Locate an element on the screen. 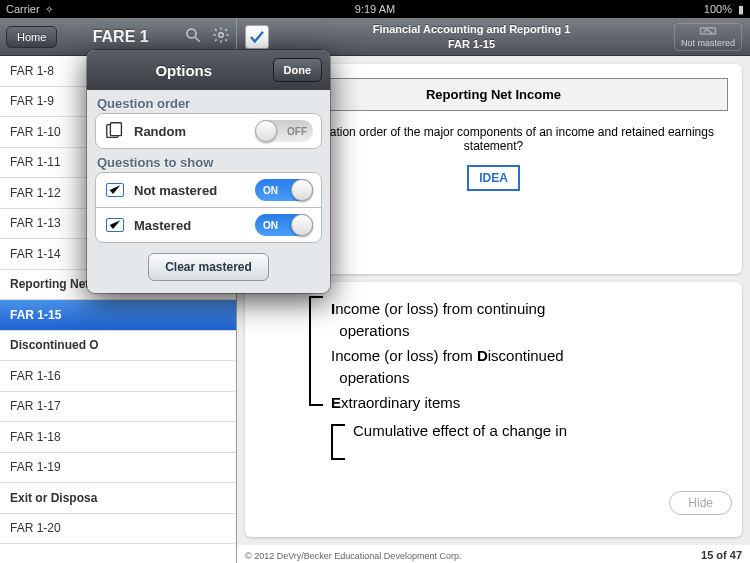 This screenshot has width=750, height=563. sidebar-item: FAR 1-15 is located at coordinates (118, 316).